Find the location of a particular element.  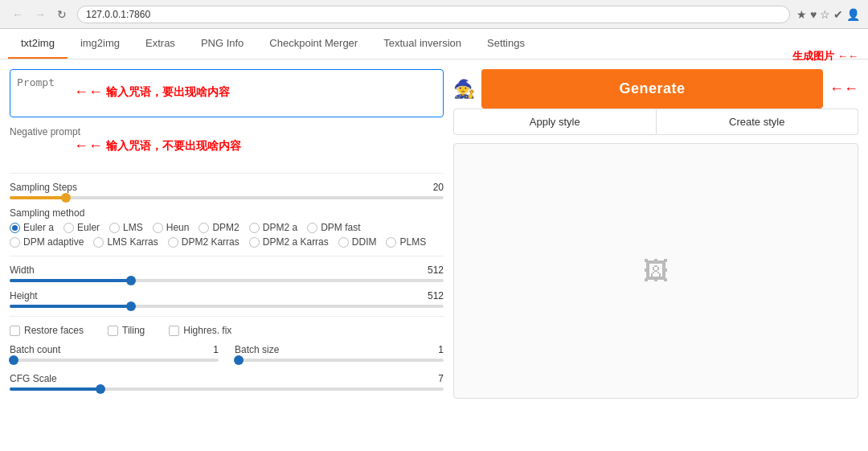

width-value: 512 is located at coordinates (436, 270).